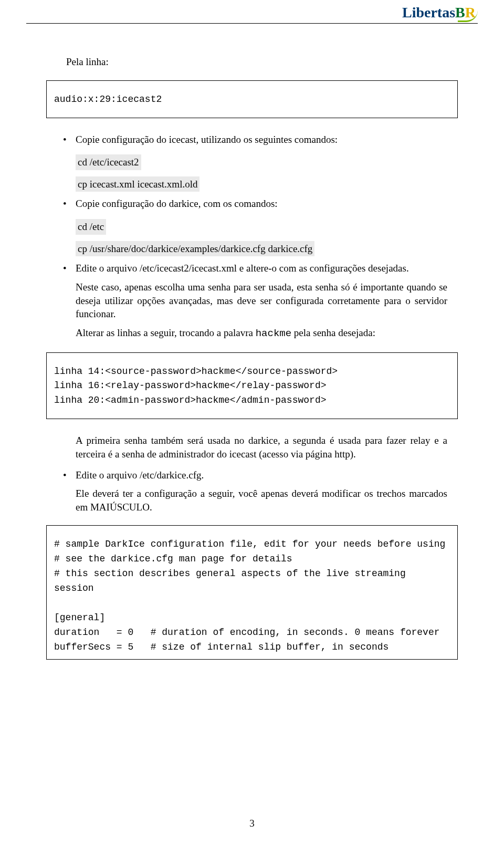 This screenshot has width=504, height=845. What do you see at coordinates (138, 184) in the screenshot?
I see `command-snippet: cp icecast.xml icecast.xml.old` at bounding box center [138, 184].